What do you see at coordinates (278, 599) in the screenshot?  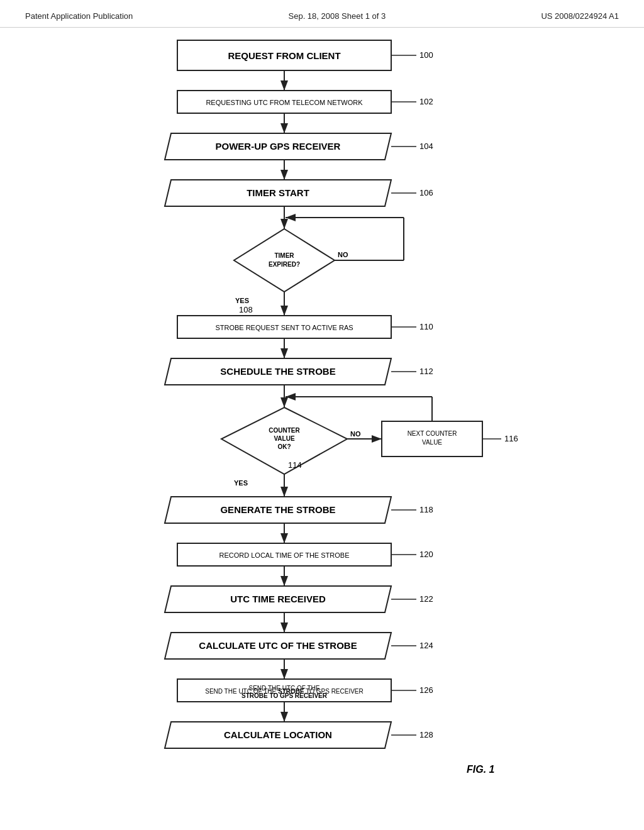 I see `node-122-label: UTC TIME RECEIVED` at bounding box center [278, 599].